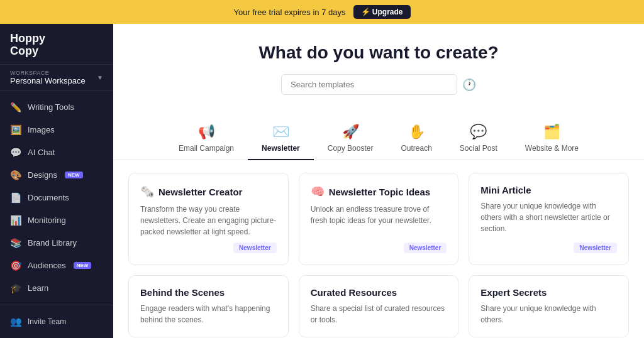 Image resolution: width=644 pixels, height=338 pixels. I want to click on monitoring-icon: 📊, so click(16, 221).